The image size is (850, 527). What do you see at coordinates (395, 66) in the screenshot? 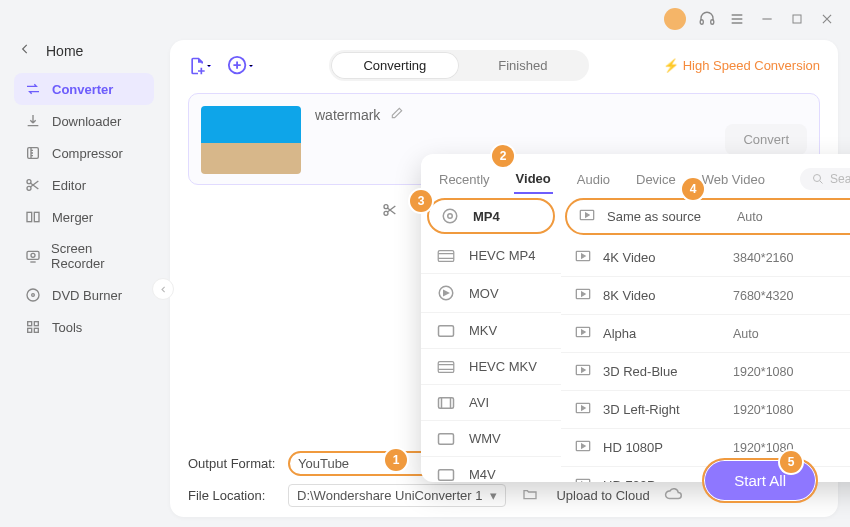
I see `tab-converting: Converting` at bounding box center [395, 66].